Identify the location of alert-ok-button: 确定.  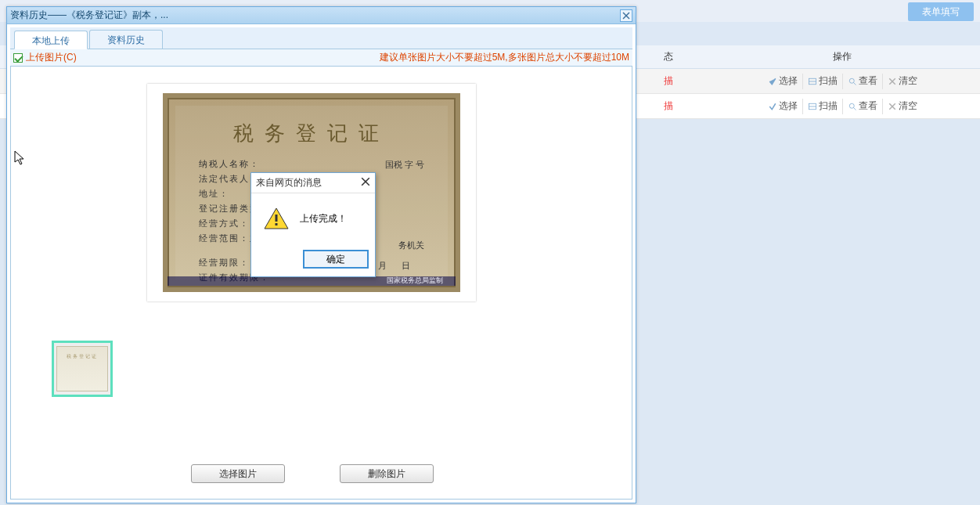
(336, 259).